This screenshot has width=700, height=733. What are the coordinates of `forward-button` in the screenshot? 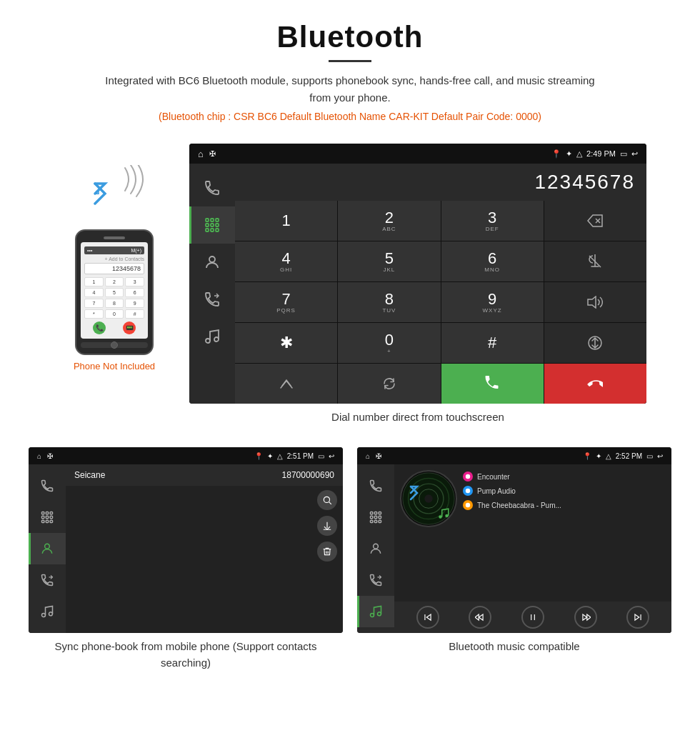 It's located at (586, 617).